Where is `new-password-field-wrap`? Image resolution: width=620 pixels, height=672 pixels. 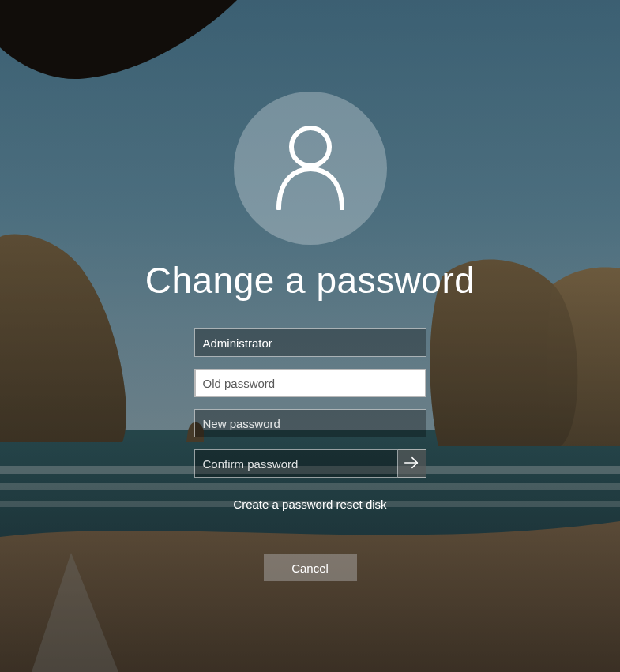
new-password-field-wrap is located at coordinates (310, 423).